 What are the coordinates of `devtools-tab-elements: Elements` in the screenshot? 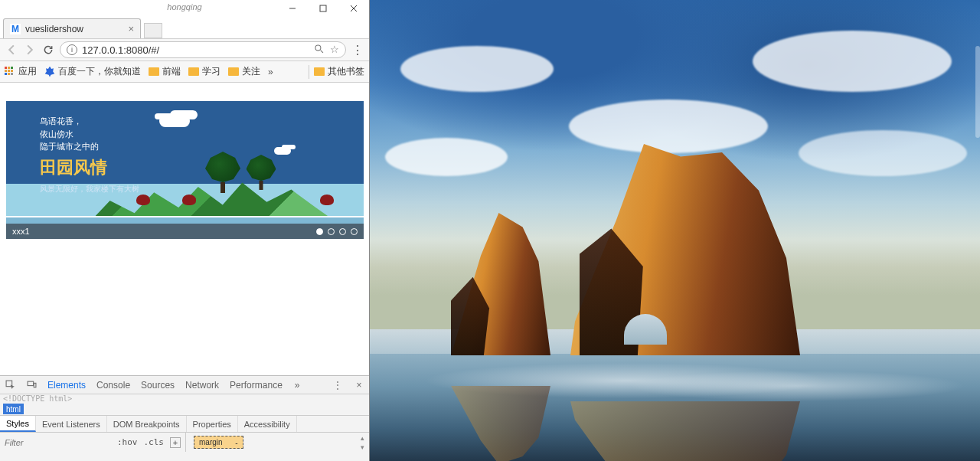 It's located at (67, 385).